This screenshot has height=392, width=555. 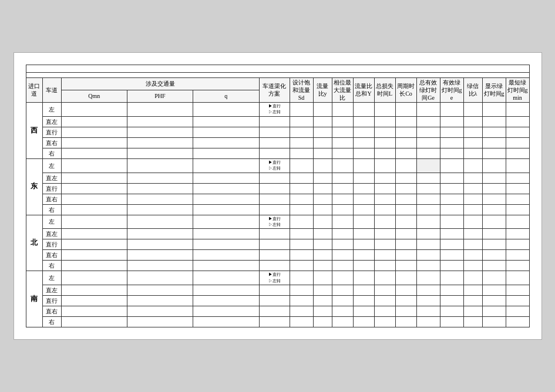 I want to click on table-title, so click(x=278, y=68).